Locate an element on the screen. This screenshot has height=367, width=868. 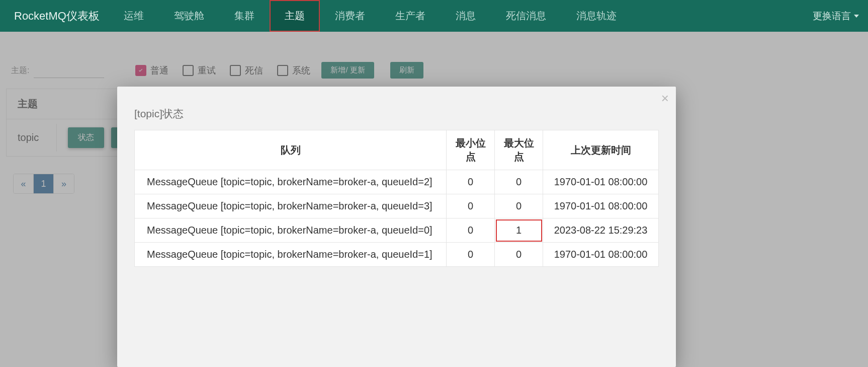
modal-col-header-1: 最小位点 is located at coordinates (471, 150).